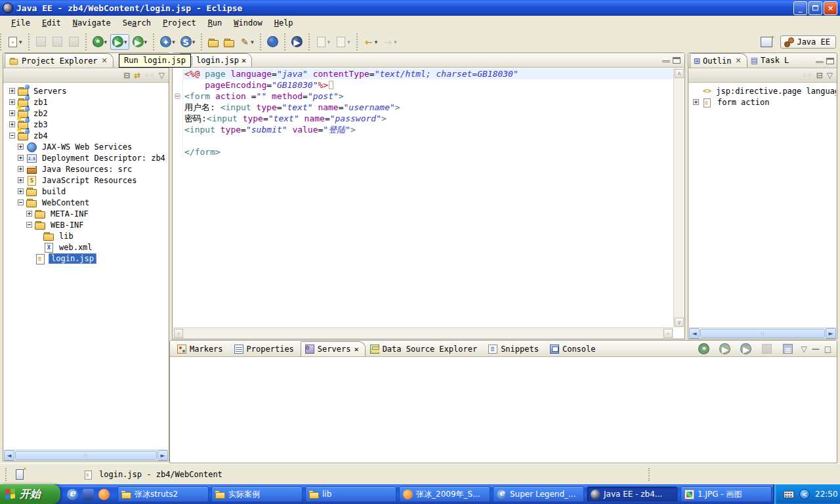 The image size is (840, 504). What do you see at coordinates (679, 322) in the screenshot?
I see `scroll-down-icon: ∨` at bounding box center [679, 322].